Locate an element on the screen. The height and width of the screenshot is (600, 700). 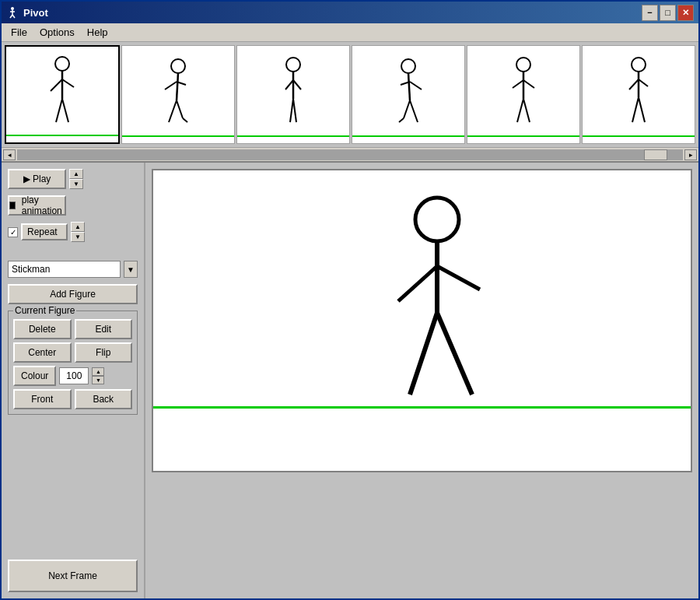
menu-help: Help is located at coordinates (98, 33).